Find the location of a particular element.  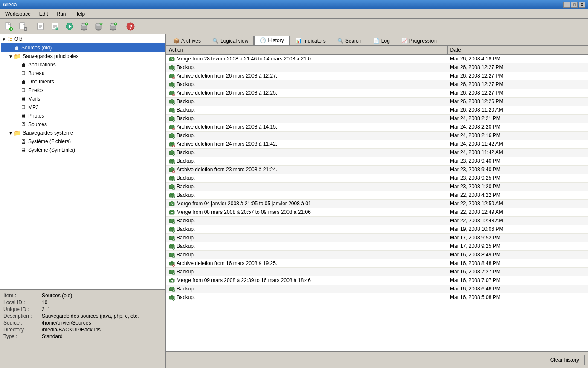

menu-help: Help is located at coordinates (80, 14).